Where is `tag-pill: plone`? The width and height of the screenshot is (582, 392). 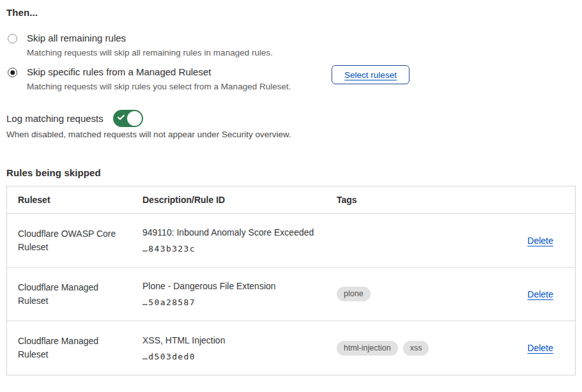
tag-pill: plone is located at coordinates (354, 294).